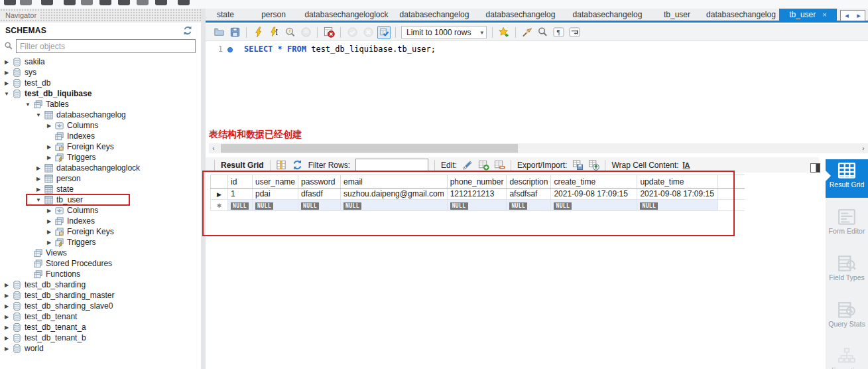  Describe the element at coordinates (504, 33) in the screenshot. I see `favorite-icon` at that location.